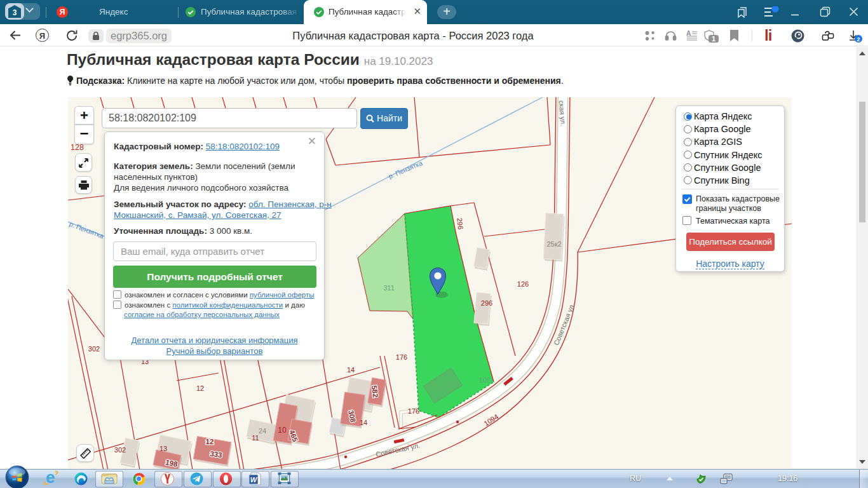  I want to click on svg-text: 1, so click(714, 39).